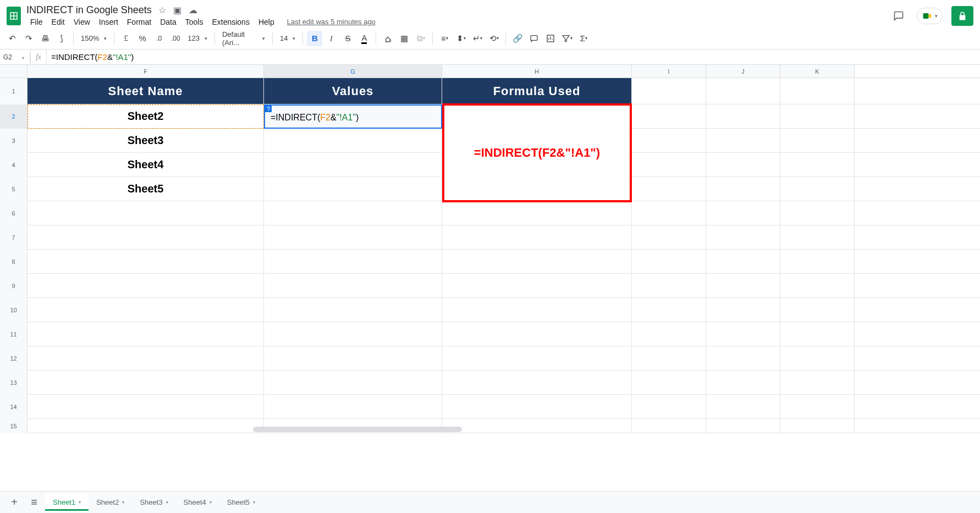 The width and height of the screenshot is (980, 513). What do you see at coordinates (537, 426) in the screenshot?
I see `cell-H15` at bounding box center [537, 426].